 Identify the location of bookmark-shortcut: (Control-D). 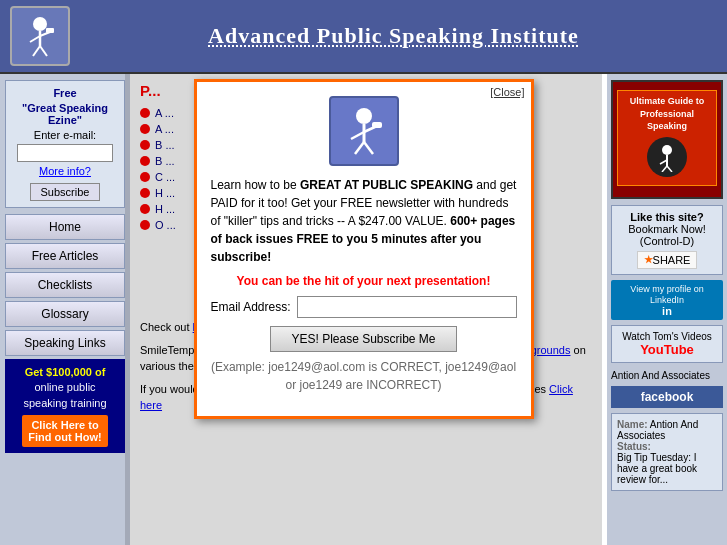
(667, 241).